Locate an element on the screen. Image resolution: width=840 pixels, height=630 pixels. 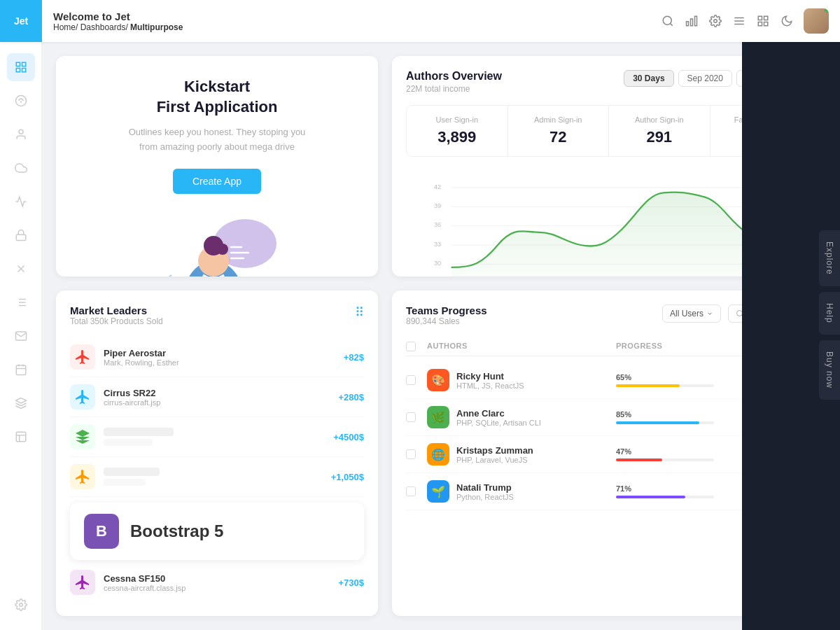
tab-sep-2020: Sep 2020 is located at coordinates (706, 78).